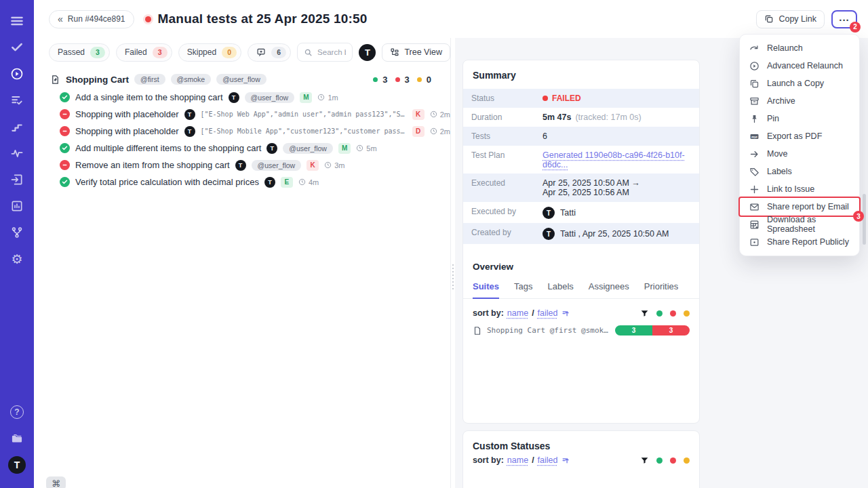  I want to click on test-row: Verify total price calculation with deci…, so click(242, 182).